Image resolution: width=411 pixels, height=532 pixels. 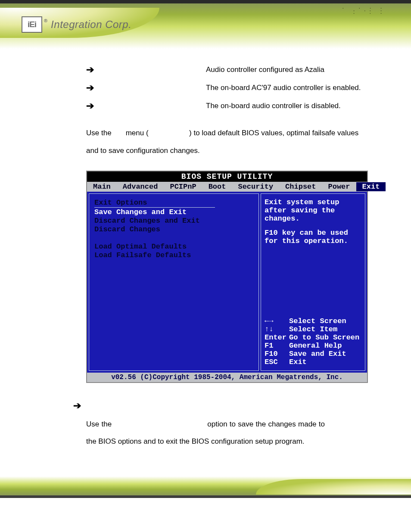 What do you see at coordinates (174, 282) in the screenshot?
I see `bios-left-pane: Exit Options Save Changes and Exit Disca…` at bounding box center [174, 282].